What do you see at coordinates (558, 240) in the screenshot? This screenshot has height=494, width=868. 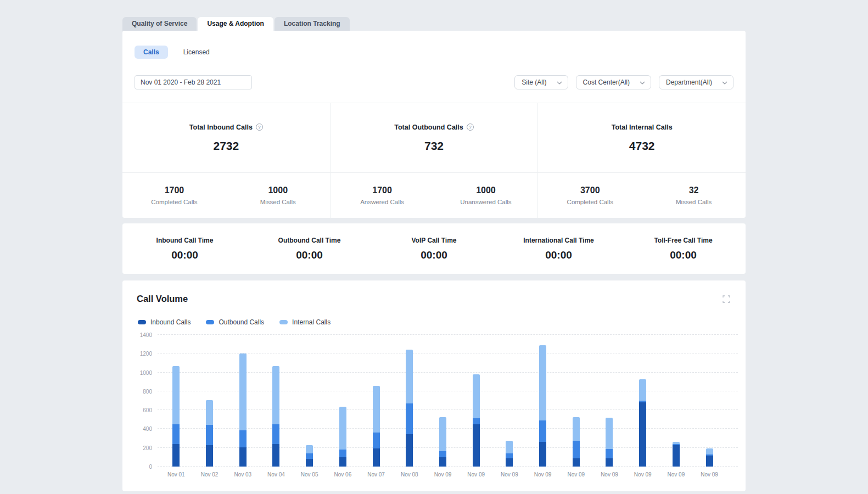 I see `call-time-title: International Call Time` at bounding box center [558, 240].